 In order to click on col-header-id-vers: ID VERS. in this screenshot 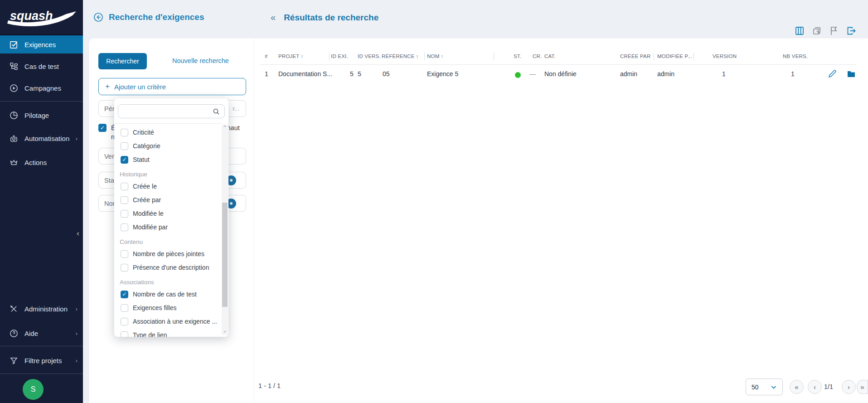, I will do `click(369, 56)`.